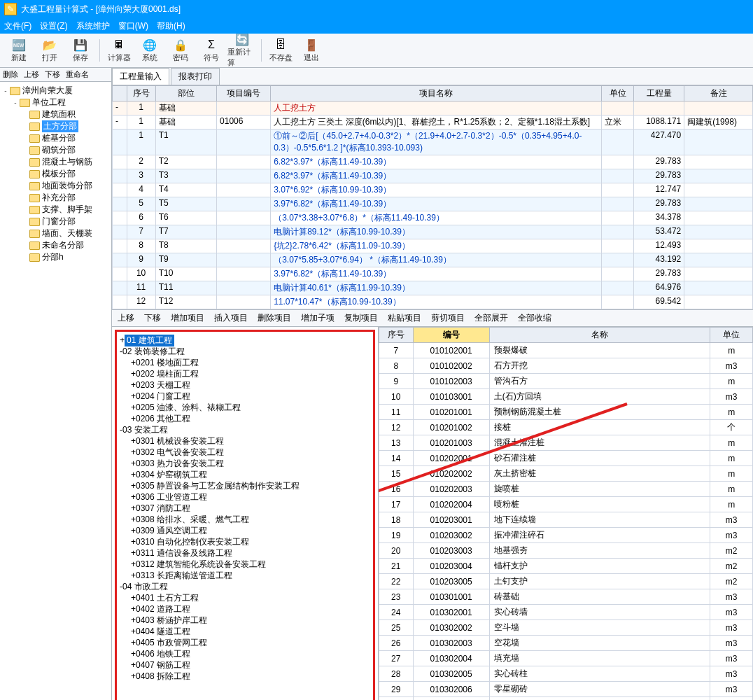 The image size is (753, 700). I want to click on item-row: 18010203001地下连续墙m3, so click(566, 520).